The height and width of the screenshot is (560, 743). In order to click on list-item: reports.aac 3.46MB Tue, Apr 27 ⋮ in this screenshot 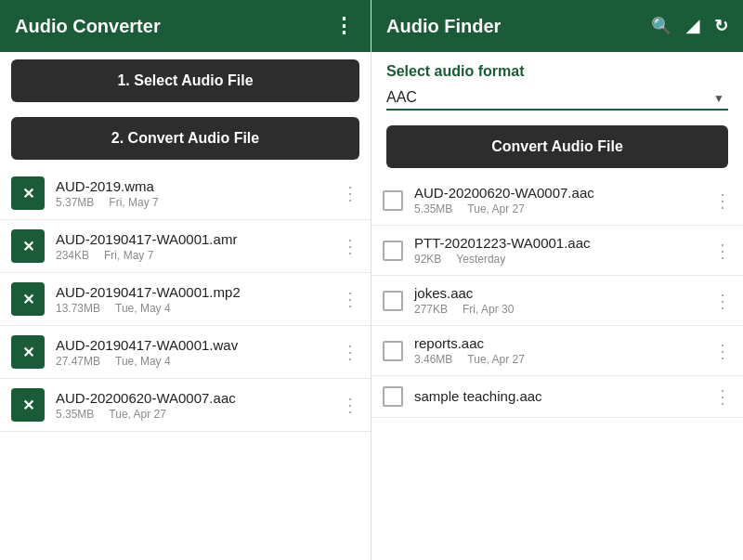, I will do `click(557, 351)`.